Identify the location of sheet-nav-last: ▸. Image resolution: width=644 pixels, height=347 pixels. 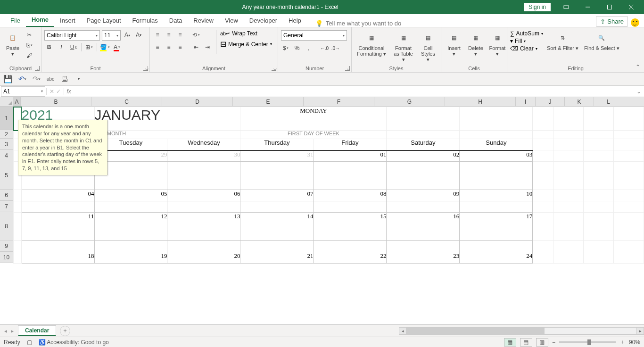
(12, 331).